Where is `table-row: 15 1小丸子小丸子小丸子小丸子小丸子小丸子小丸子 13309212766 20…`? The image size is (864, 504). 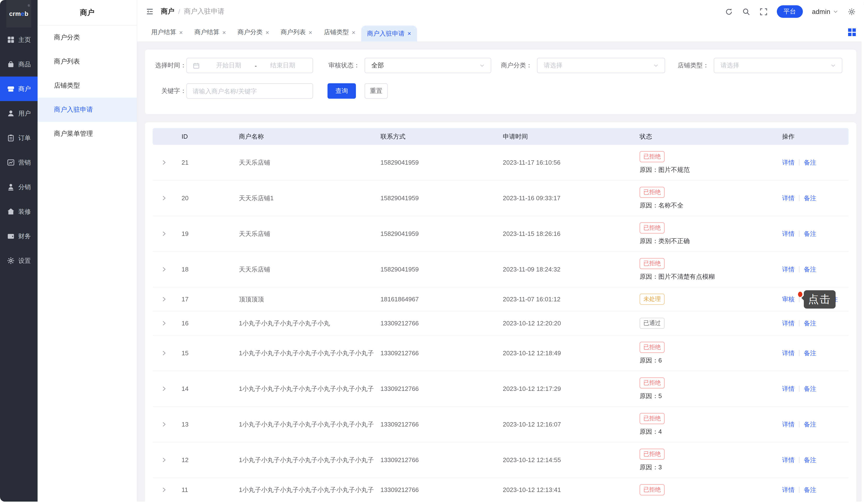
table-row: 15 1小丸子小丸子小丸子小丸子小丸子小丸子小丸子 13309212766 20… is located at coordinates (501, 353).